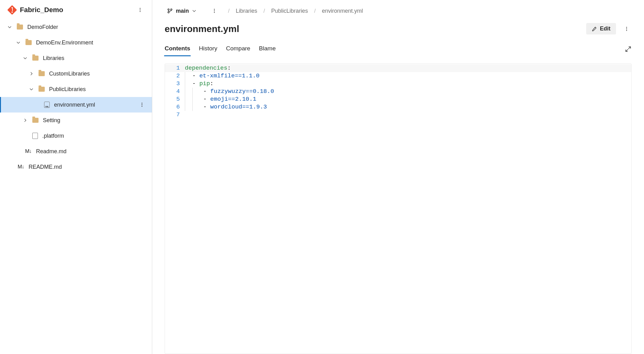 The image size is (644, 354). What do you see at coordinates (35, 136) in the screenshot?
I see `file-icon` at bounding box center [35, 136].